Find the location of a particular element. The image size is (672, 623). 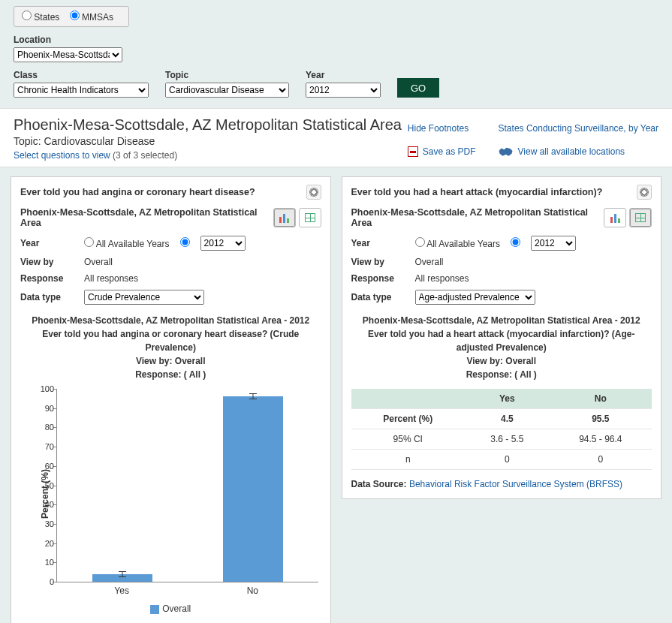

surveillance-link: States Conducting Surveillance, by Year is located at coordinates (578, 128).